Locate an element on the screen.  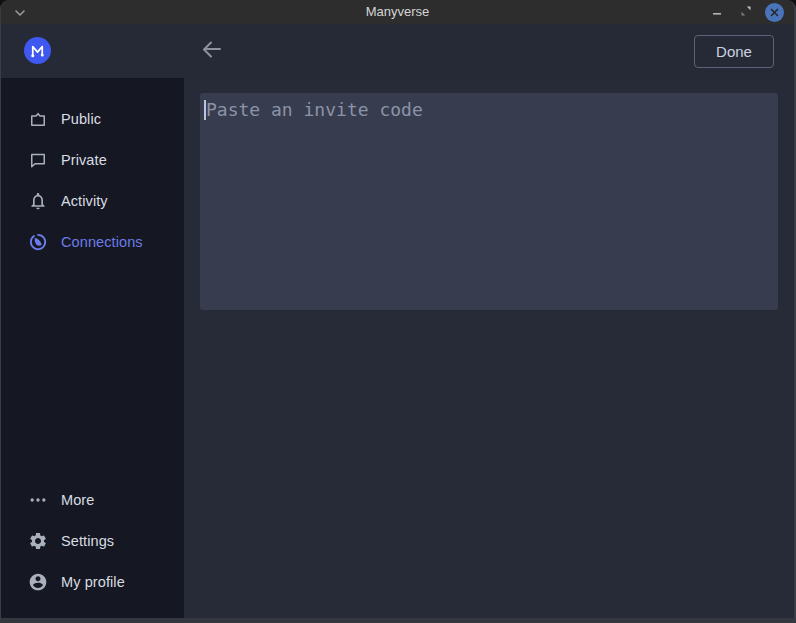
titlebar: Manyverse is located at coordinates (398, 12).